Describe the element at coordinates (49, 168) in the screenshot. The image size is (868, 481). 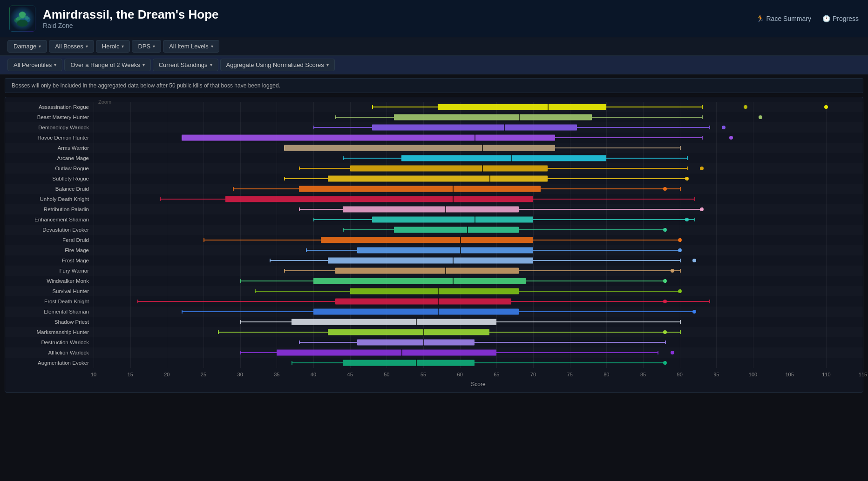
I see `spec-label: Outlaw Rogue` at that location.